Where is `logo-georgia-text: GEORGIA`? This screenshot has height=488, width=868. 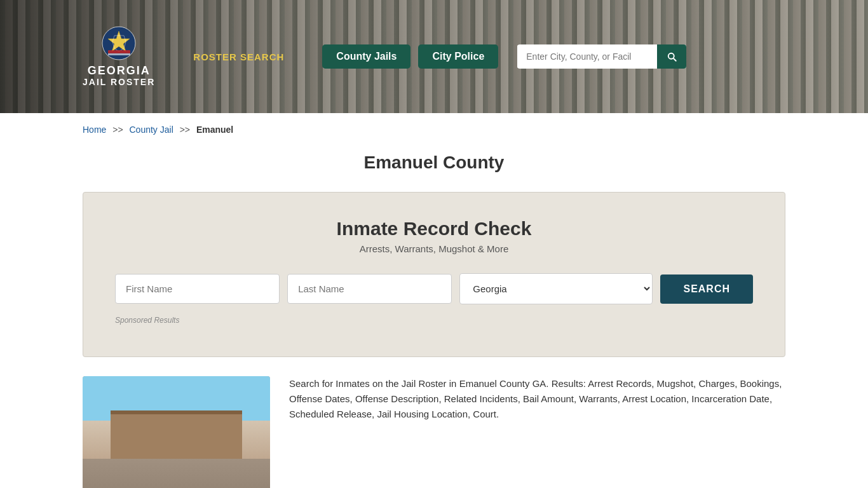
logo-georgia-text: GEORGIA is located at coordinates (119, 71).